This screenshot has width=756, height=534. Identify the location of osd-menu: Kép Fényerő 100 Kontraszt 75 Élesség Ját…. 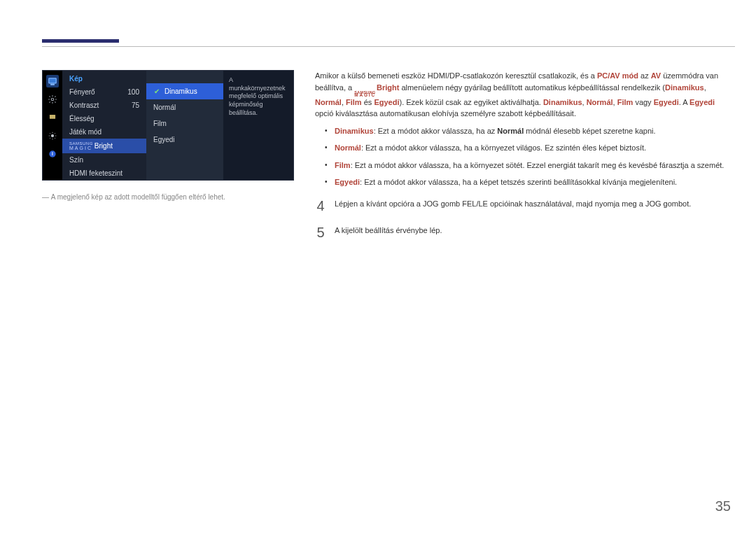
(104, 125).